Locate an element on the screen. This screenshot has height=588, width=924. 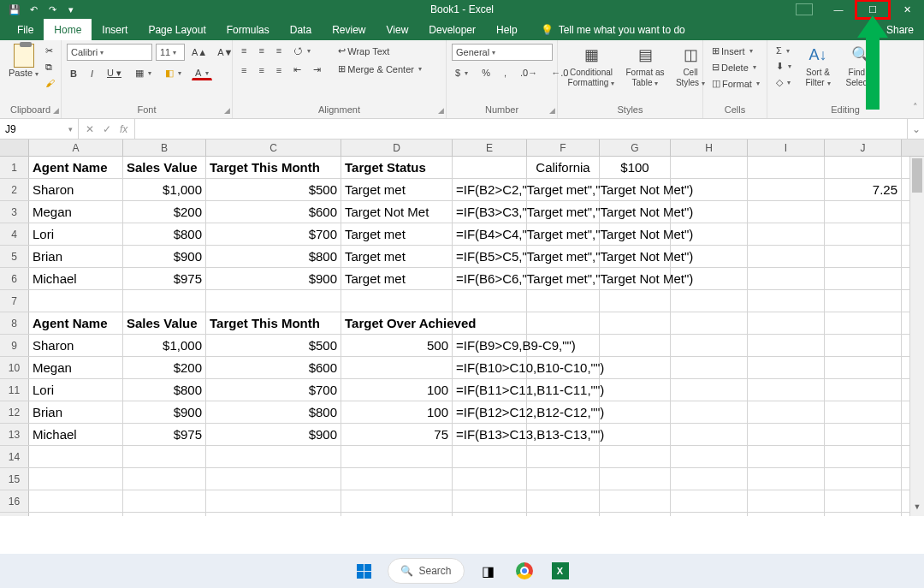
save-icon: 💾 is located at coordinates (15, 9).